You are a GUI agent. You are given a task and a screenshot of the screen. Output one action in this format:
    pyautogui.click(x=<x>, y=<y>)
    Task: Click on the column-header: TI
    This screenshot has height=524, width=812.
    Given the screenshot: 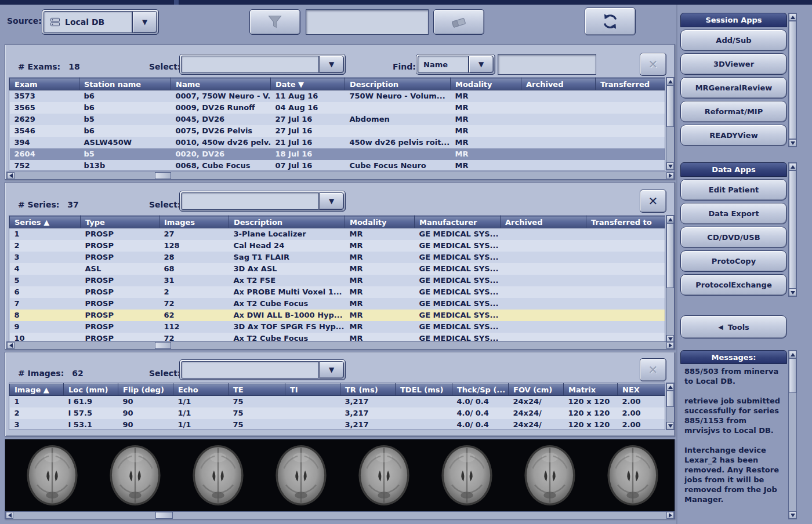 What is the action you would take?
    pyautogui.click(x=313, y=390)
    